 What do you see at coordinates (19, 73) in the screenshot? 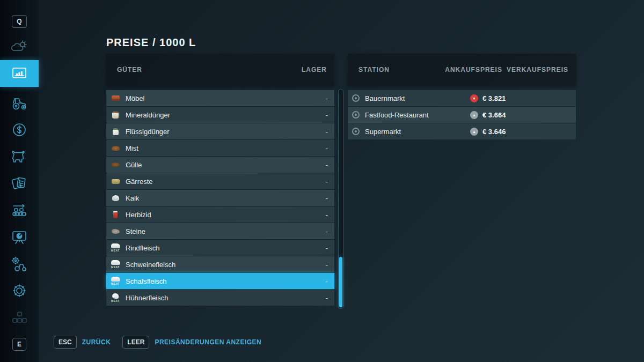
I see `prices-chart-icon` at bounding box center [19, 73].